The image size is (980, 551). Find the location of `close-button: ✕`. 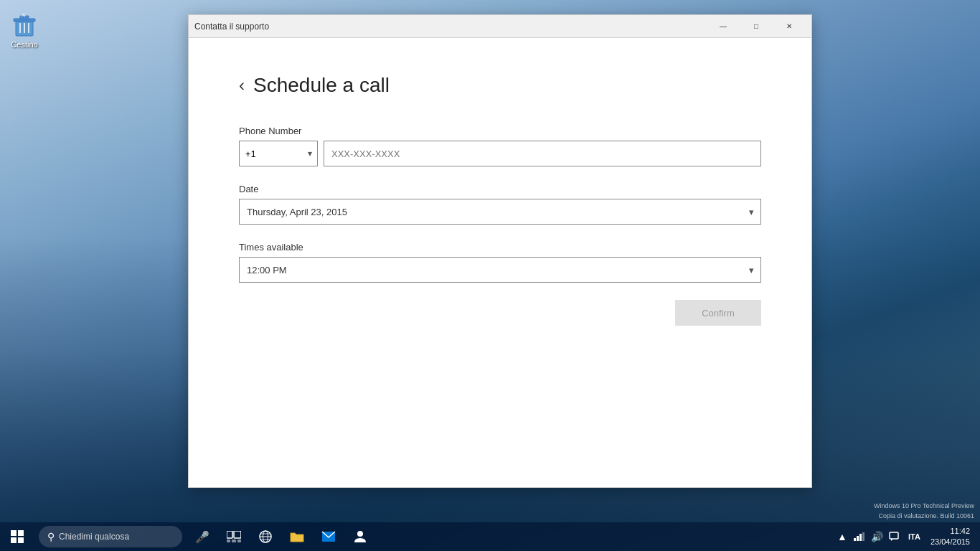

close-button: ✕ is located at coordinates (789, 27).